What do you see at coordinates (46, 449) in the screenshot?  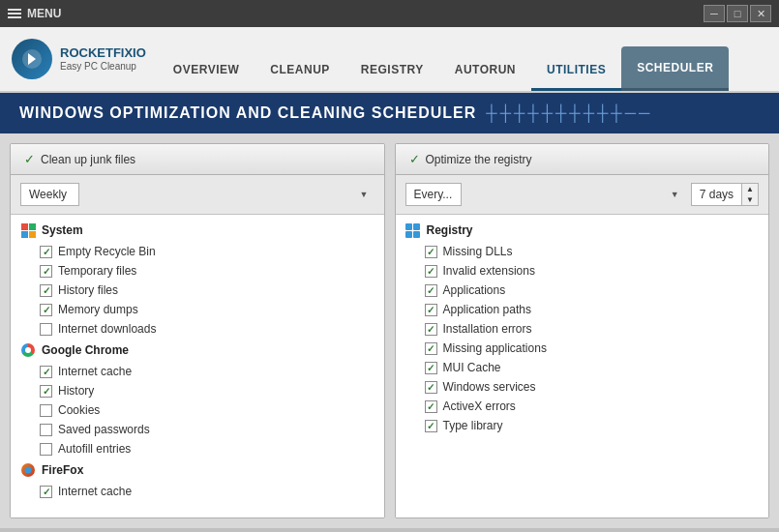 I see `checkbox-chrome-autofill` at bounding box center [46, 449].